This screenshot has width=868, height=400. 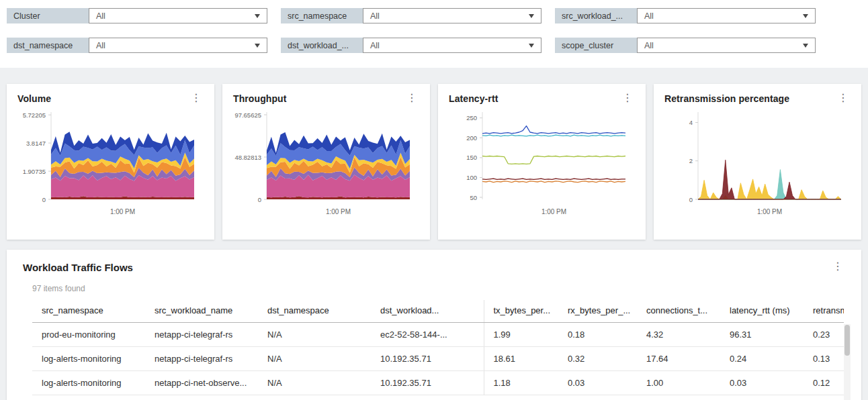 What do you see at coordinates (838, 266) in the screenshot?
I see `table-kebab-menu-icon: ⋮` at bounding box center [838, 266].